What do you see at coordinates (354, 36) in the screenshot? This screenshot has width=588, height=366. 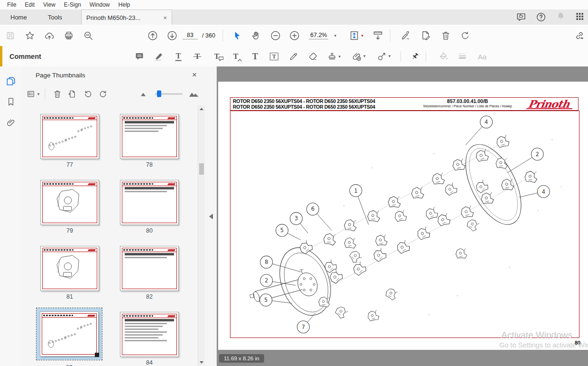 I see `page-fit-button` at bounding box center [354, 36].